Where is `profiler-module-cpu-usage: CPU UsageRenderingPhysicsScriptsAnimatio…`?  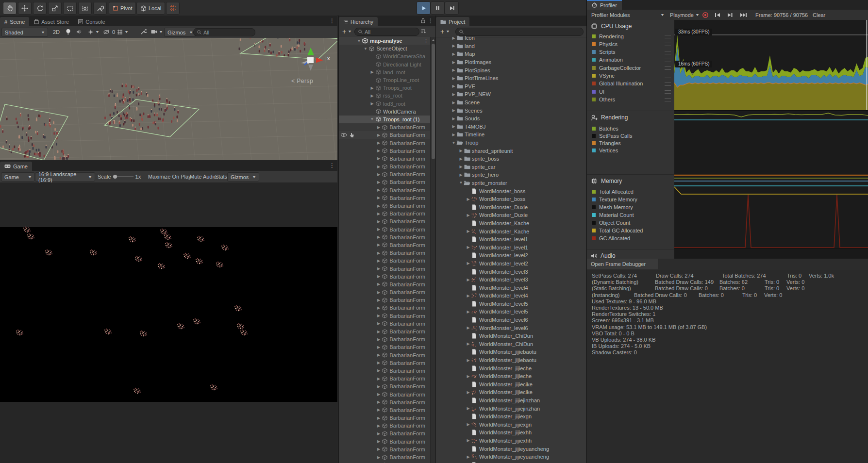 profiler-module-cpu-usage: CPU UsageRenderingPhysicsScriptsAnimatio… is located at coordinates (631, 65).